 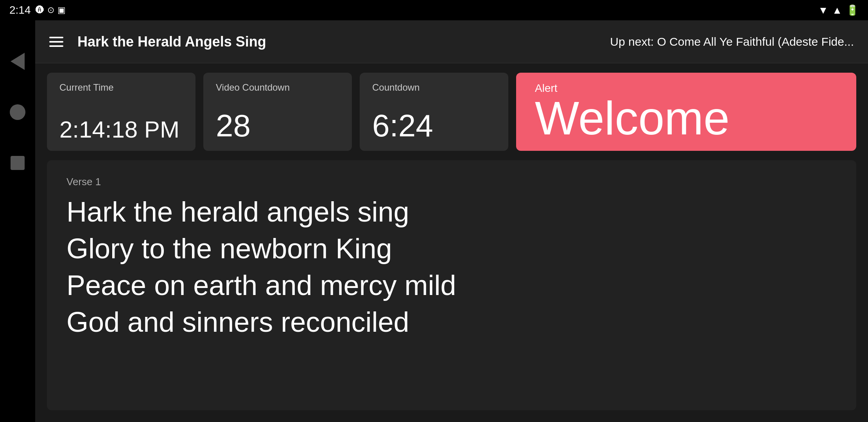 What do you see at coordinates (434, 126) in the screenshot?
I see `countdown-value: 6:24` at bounding box center [434, 126].